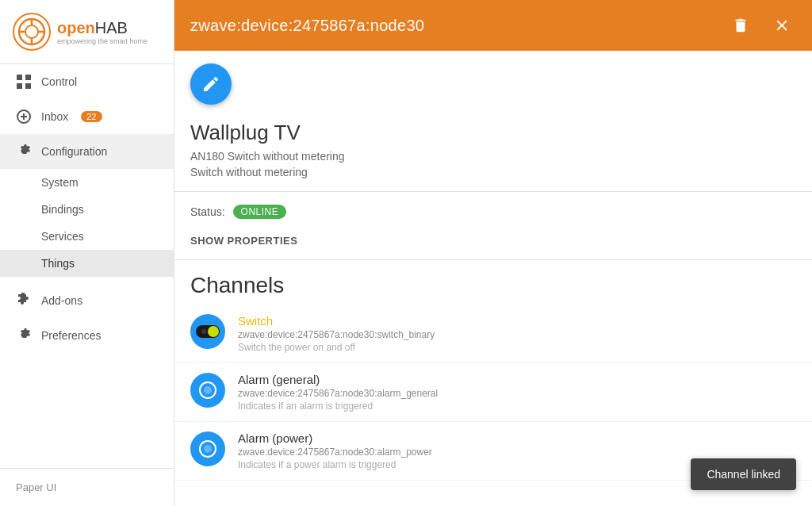 Image resolution: width=812 pixels, height=506 pixels. I want to click on thing-type: AN180 Switch without metering, so click(493, 156).